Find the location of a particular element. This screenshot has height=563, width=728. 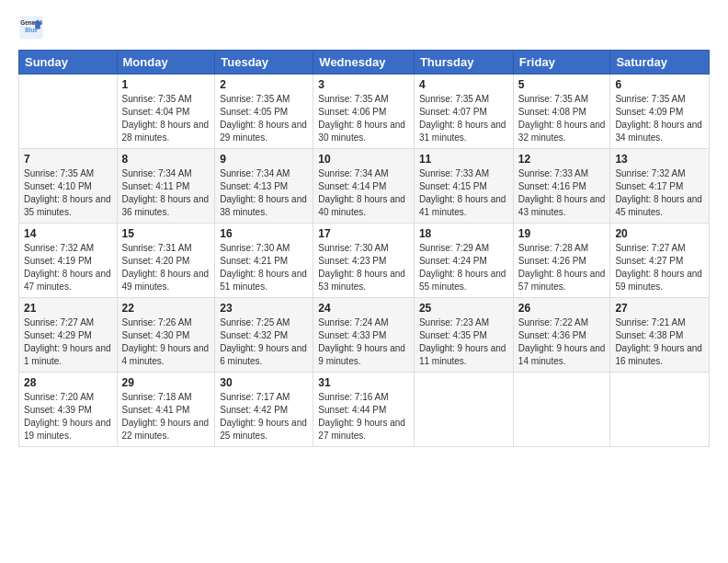

day-number: 9 is located at coordinates (264, 159).